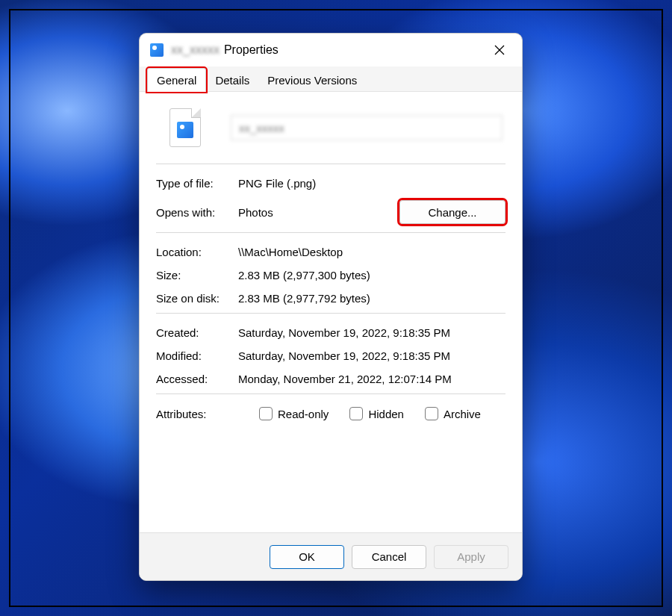  What do you see at coordinates (197, 275) in the screenshot?
I see `size-label: Size:` at bounding box center [197, 275].